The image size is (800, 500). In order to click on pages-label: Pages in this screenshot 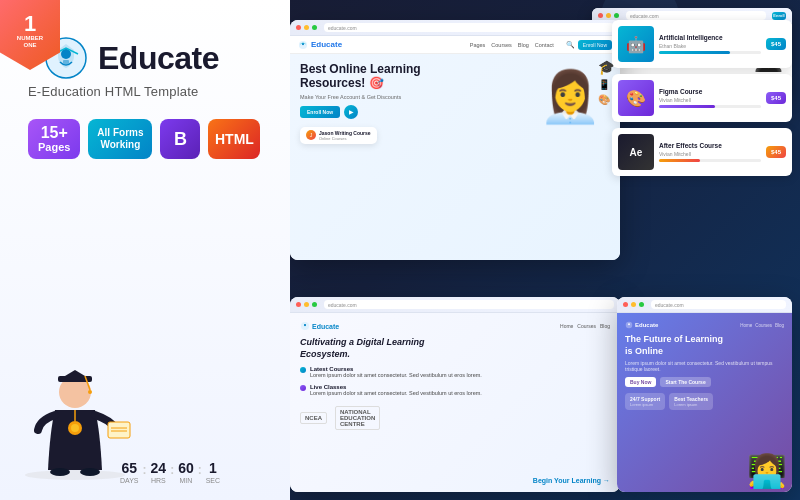, I will do `click(54, 147)`.